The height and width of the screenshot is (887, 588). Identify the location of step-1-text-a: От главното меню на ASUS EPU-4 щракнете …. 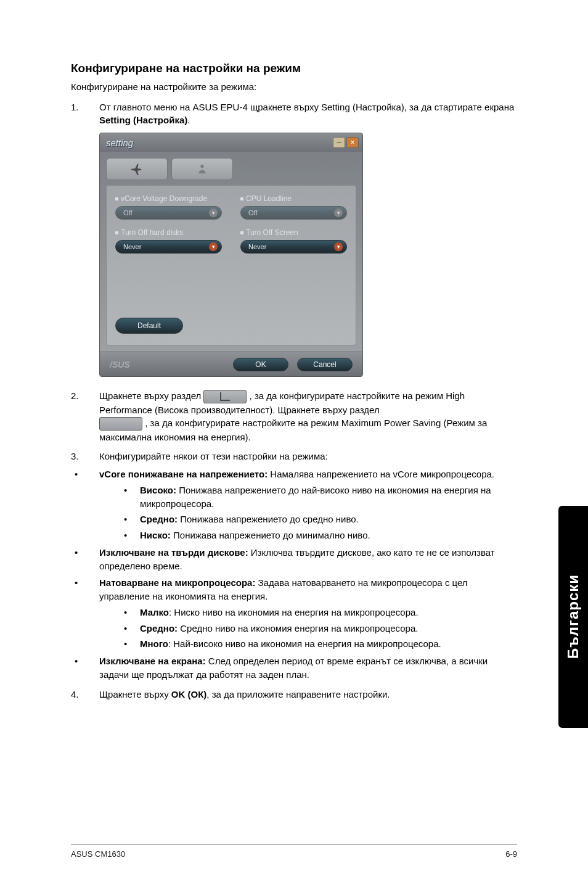
(307, 107).